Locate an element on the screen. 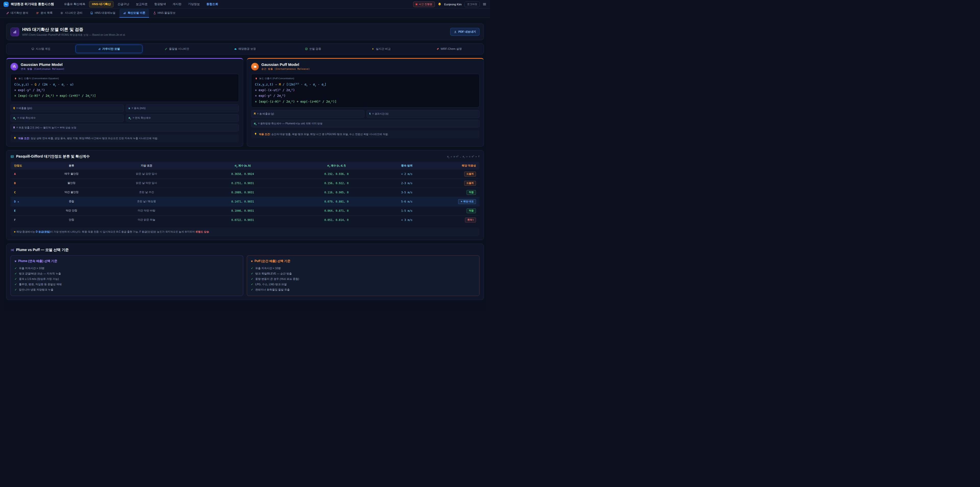 The width and height of the screenshot is (980, 487). pasquill-footnote: ★ 해양 환경에서는 D 등급(중립)이 가장 빈번하게 나타난다. 해풍·육풍… is located at coordinates (245, 232).